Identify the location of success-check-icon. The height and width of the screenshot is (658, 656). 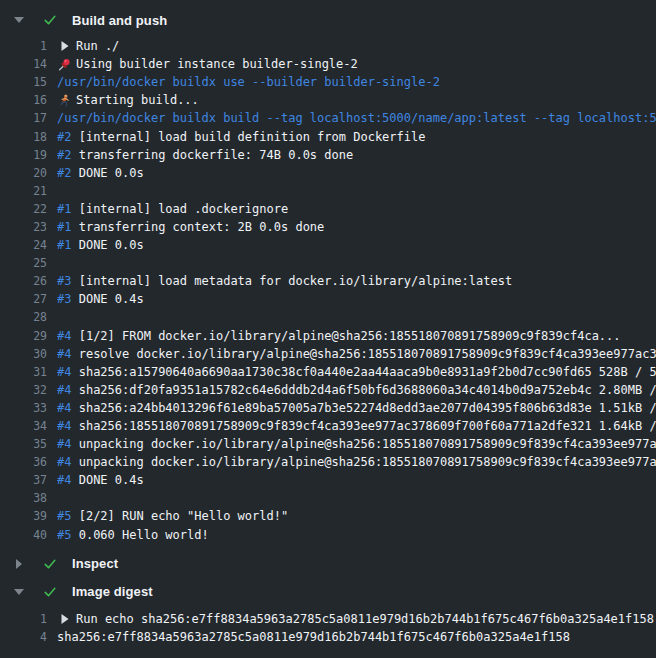
(50, 592).